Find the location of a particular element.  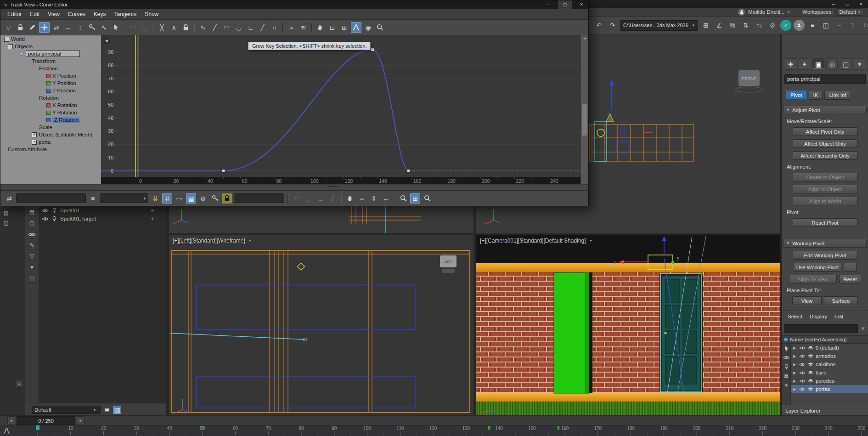

hierarchy-tab-icon: ▣ is located at coordinates (818, 64).